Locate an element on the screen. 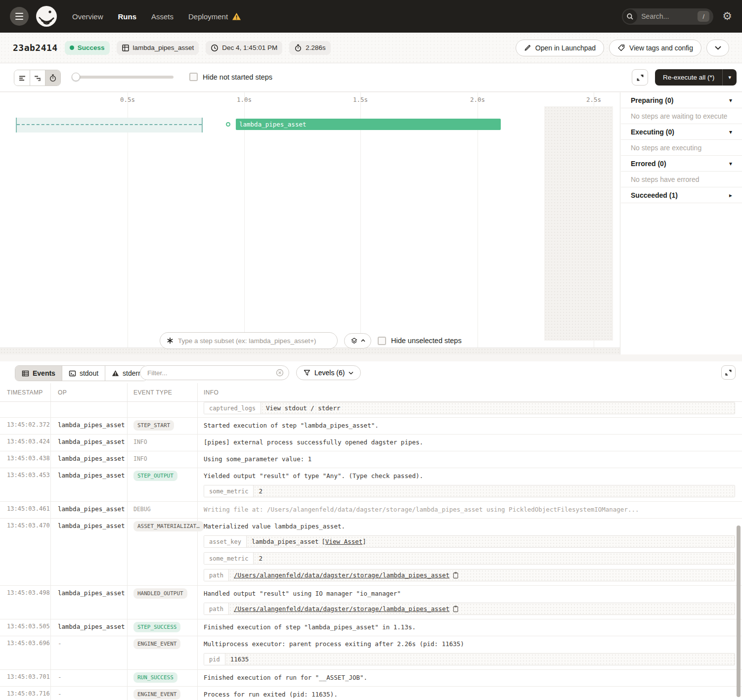  step-subset-control is located at coordinates (249, 341).